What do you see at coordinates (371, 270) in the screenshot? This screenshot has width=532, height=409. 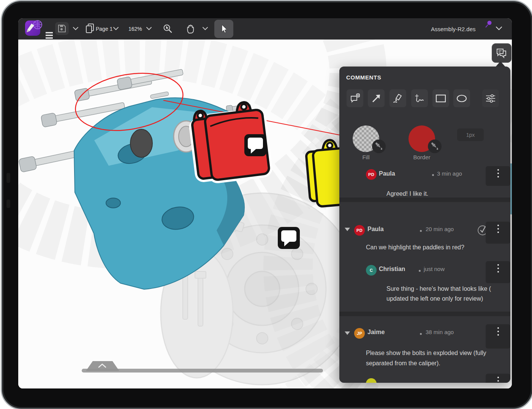 I see `avatar: C` at bounding box center [371, 270].